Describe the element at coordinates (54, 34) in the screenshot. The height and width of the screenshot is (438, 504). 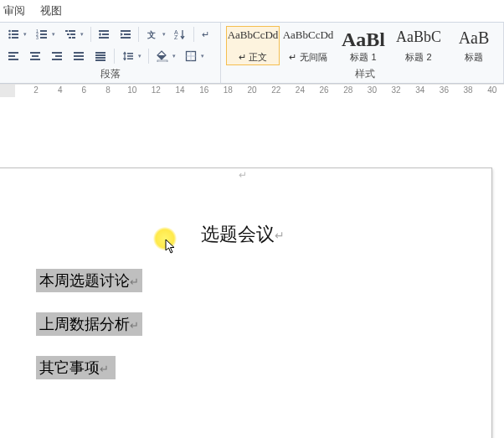
I see `numbering-caret-icon: ▾` at that location.